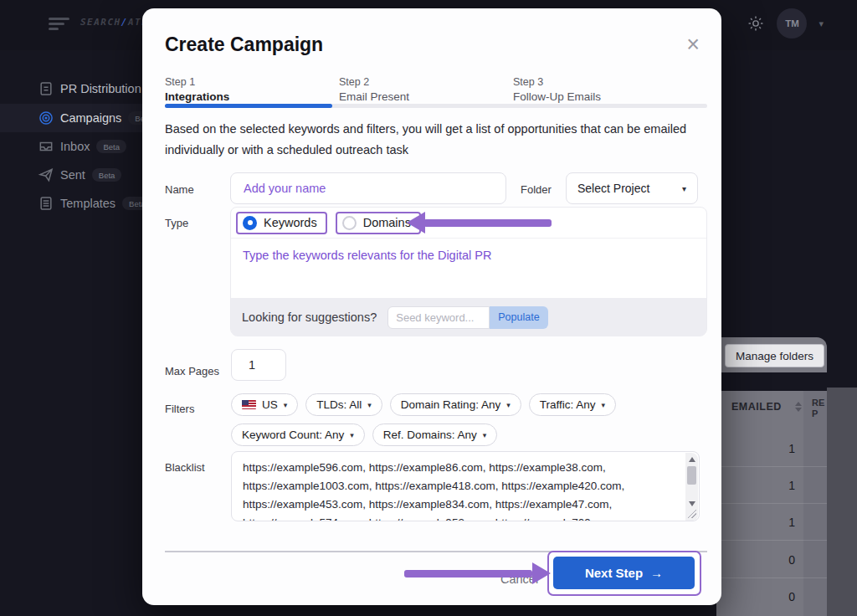 The image size is (857, 616). Describe the element at coordinates (557, 90) in the screenshot. I see `step-3-follow-up-emails: Step 3Follow-Up Emails` at that location.